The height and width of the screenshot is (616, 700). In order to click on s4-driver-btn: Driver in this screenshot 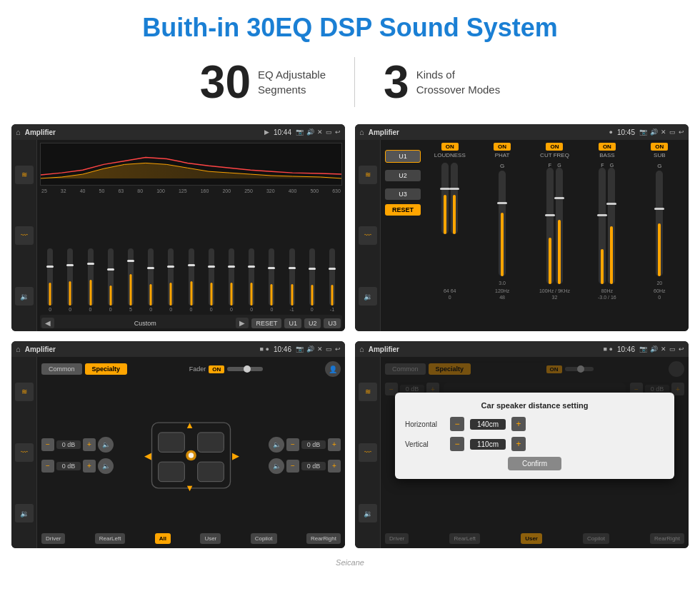, I will do `click(397, 538)`.